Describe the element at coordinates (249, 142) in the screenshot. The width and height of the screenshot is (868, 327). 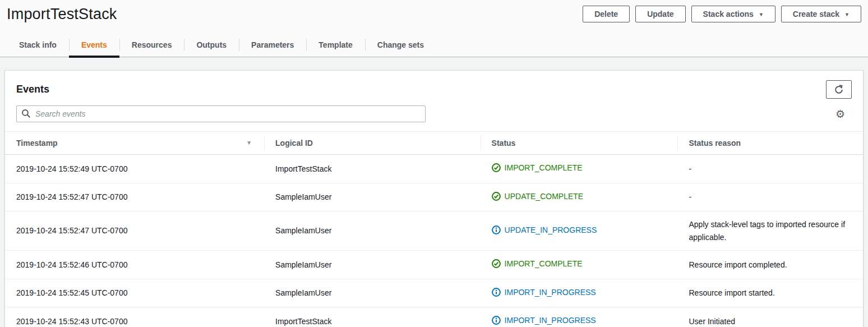
I see `sort-desc-icon: ▼` at that location.